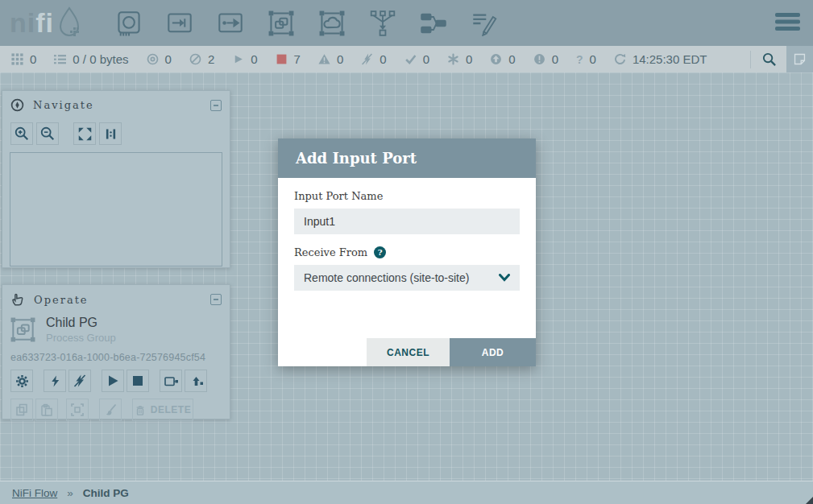 This screenshot has width=813, height=504. I want to click on paste-button, so click(47, 410).